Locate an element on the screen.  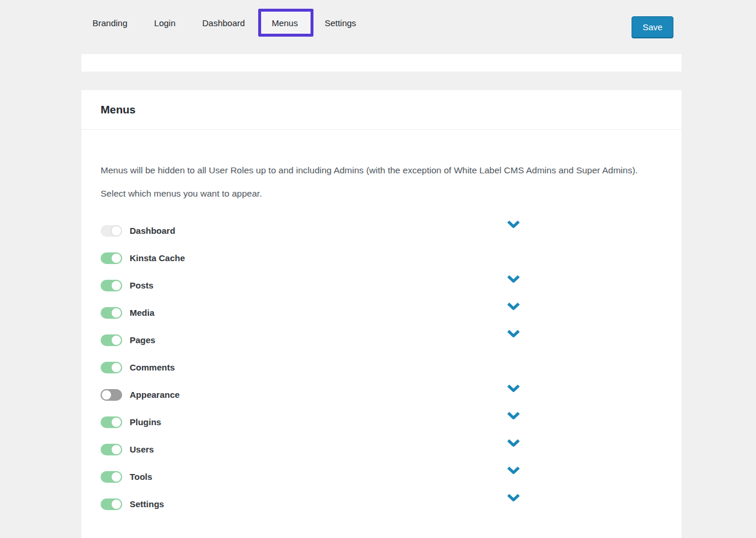
menu-label-users: Users is located at coordinates (142, 449).